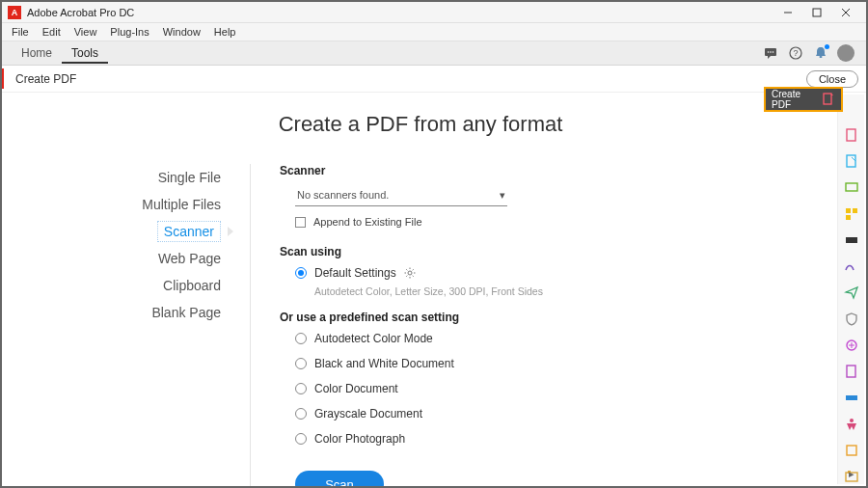  I want to click on close-button: Close, so click(832, 79).